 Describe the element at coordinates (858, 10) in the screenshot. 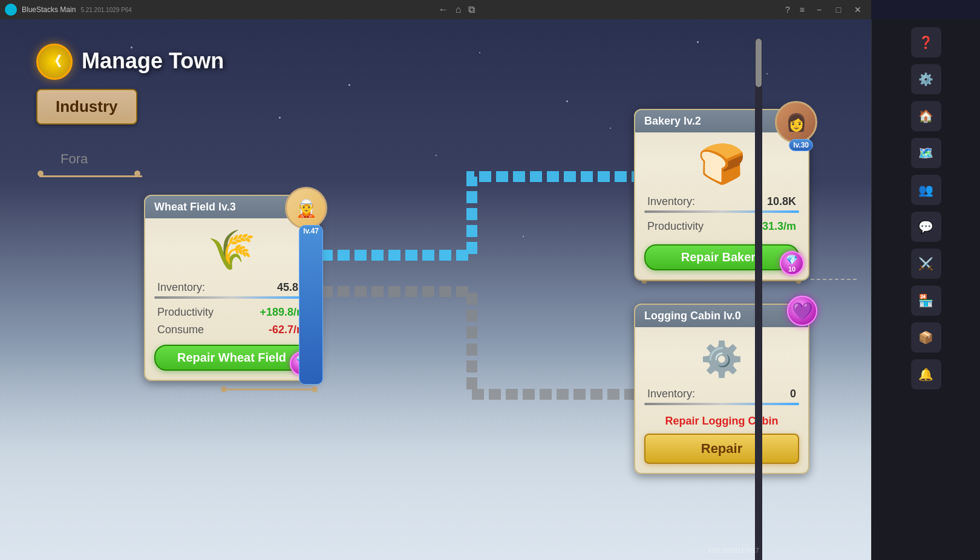

I see `close-button: ✕` at that location.